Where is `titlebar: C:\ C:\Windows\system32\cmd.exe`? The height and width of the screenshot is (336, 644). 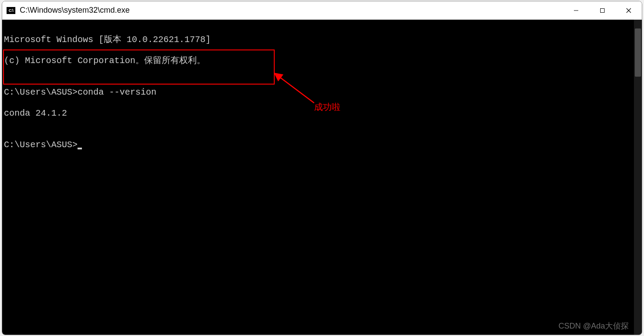
titlebar: C:\ C:\Windows\system32\cmd.exe is located at coordinates (322, 11).